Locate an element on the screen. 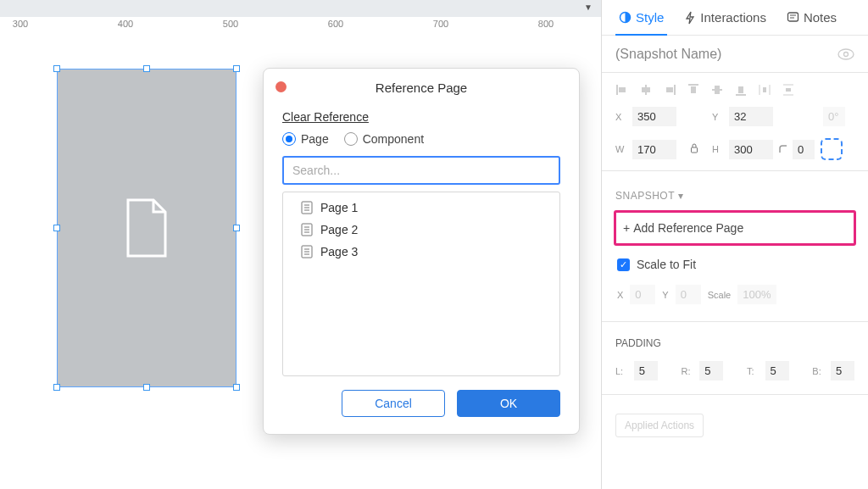 This screenshot has height=489, width=868. list-item: Page 1 is located at coordinates (421, 208).